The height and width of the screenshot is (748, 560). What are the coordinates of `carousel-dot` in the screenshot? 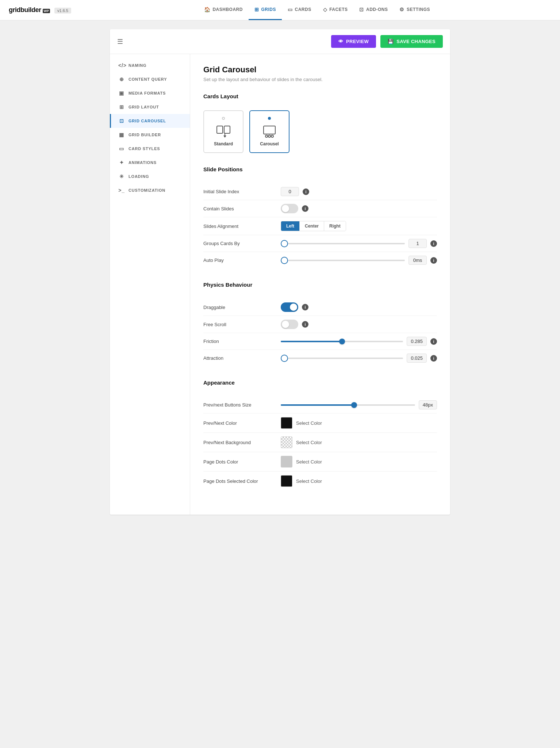 It's located at (269, 118).